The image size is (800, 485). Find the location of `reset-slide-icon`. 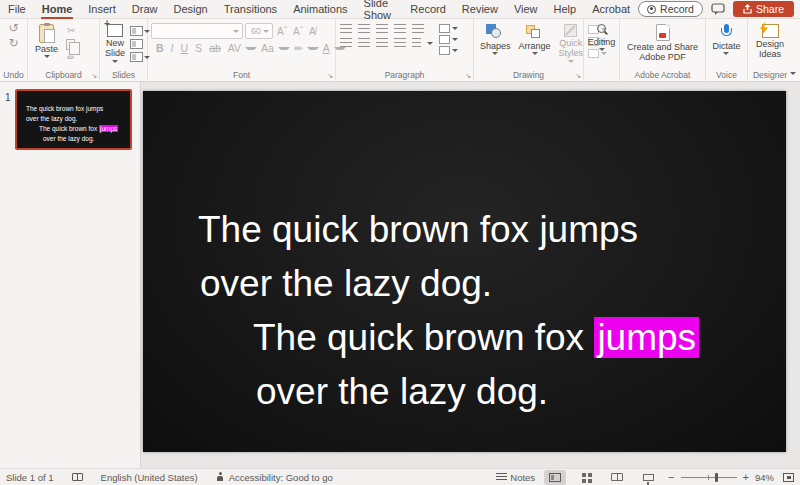

reset-slide-icon is located at coordinates (136, 44).